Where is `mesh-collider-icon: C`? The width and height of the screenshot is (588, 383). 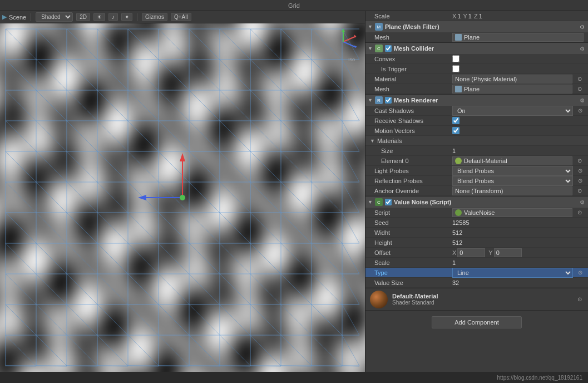
mesh-collider-icon: C is located at coordinates (379, 48).